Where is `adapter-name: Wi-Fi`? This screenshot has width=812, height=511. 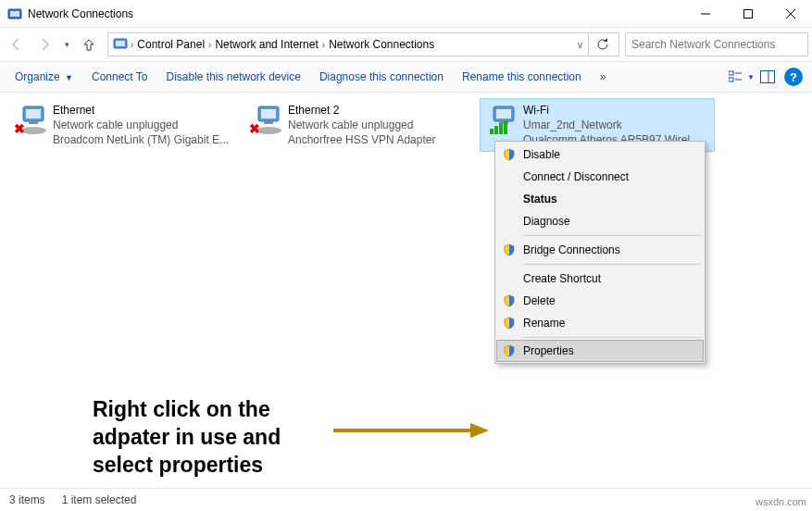
adapter-name: Wi-Fi is located at coordinates (616, 110).